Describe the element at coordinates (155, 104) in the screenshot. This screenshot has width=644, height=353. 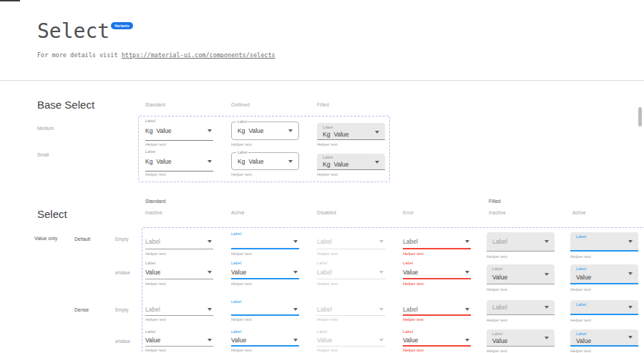
I see `column-header: Standard` at that location.